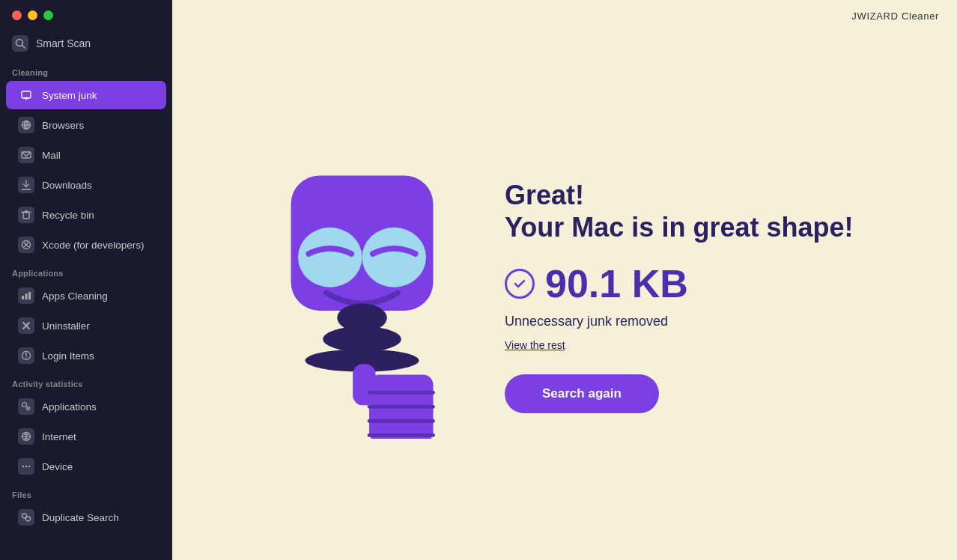 This screenshot has height=560, width=957. What do you see at coordinates (63, 126) in the screenshot?
I see `browsers-label: Browsers` at bounding box center [63, 126].